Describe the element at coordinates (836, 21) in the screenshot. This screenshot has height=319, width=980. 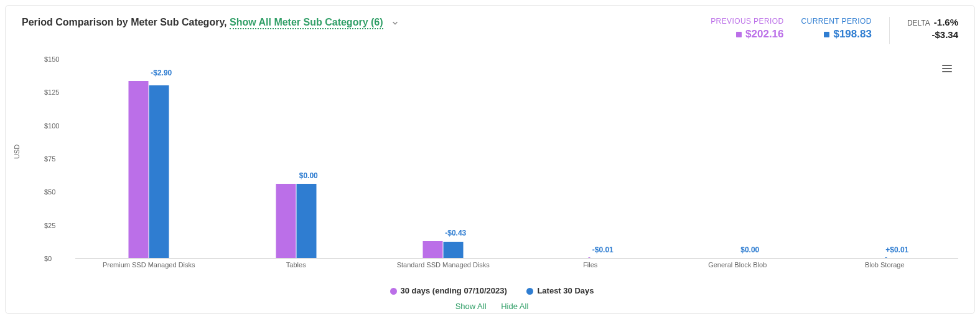
I see `current-period-label: CURRENT PERIOD` at that location.